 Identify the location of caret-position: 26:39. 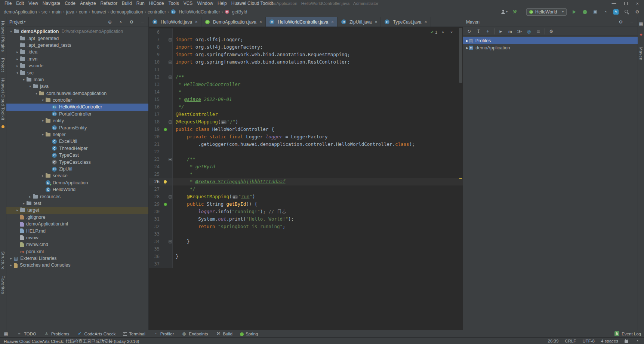
(553, 341).